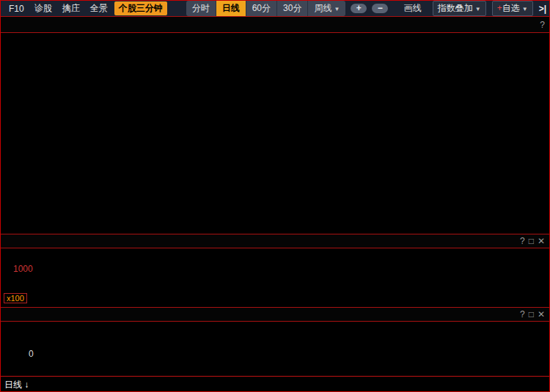 The height and width of the screenshot is (392, 550). What do you see at coordinates (540, 25) in the screenshot?
I see `main-pane-icons: ?` at bounding box center [540, 25].